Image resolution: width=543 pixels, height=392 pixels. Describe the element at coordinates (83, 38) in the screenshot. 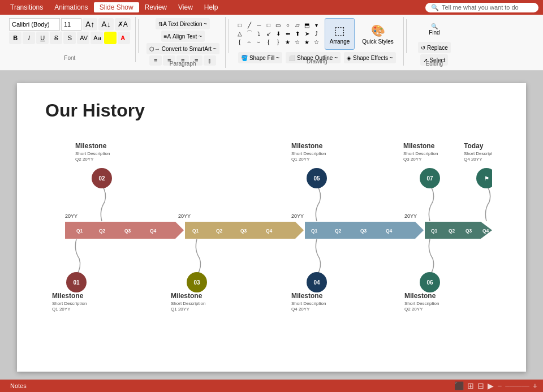

I see `charspacing-button: AV` at that location.